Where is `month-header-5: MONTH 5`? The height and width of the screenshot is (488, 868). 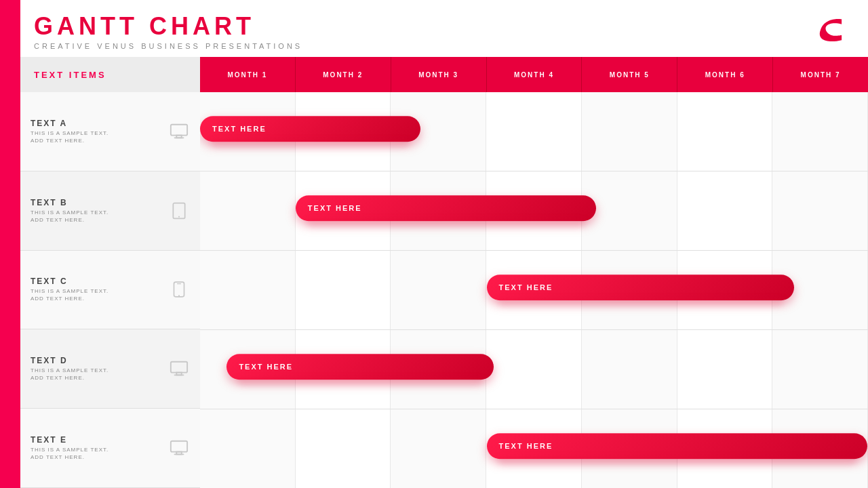
month-header-5: MONTH 5 is located at coordinates (629, 75).